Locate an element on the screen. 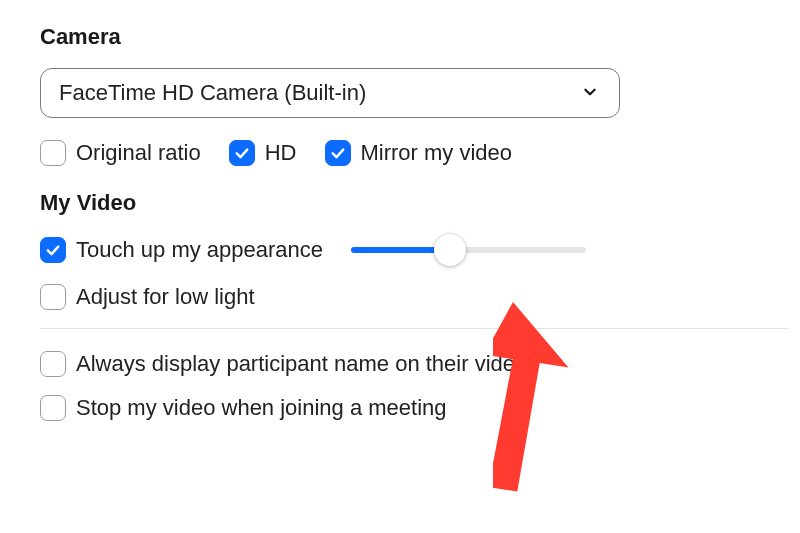  chevron-down-icon is located at coordinates (590, 94).